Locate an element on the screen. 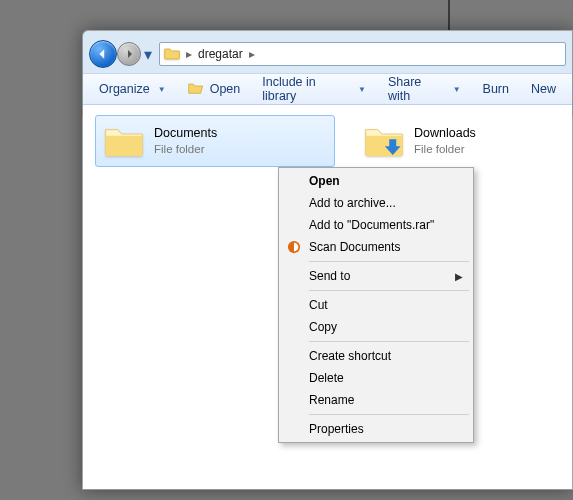 The width and height of the screenshot is (573, 500). ctx-scan: Scan Documents is located at coordinates (376, 247).